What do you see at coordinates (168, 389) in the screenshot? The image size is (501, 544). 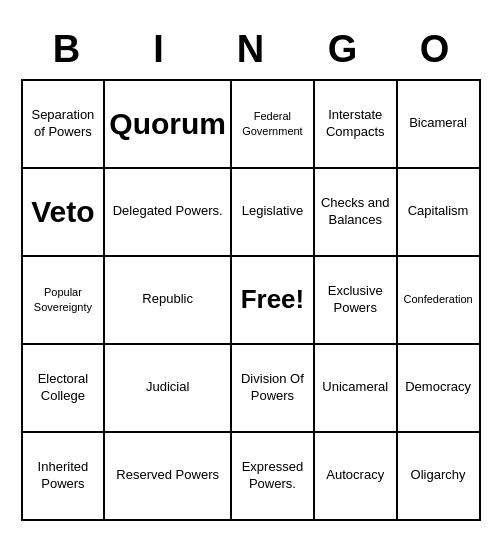 I see `bingo-cell: Judicial` at bounding box center [168, 389].